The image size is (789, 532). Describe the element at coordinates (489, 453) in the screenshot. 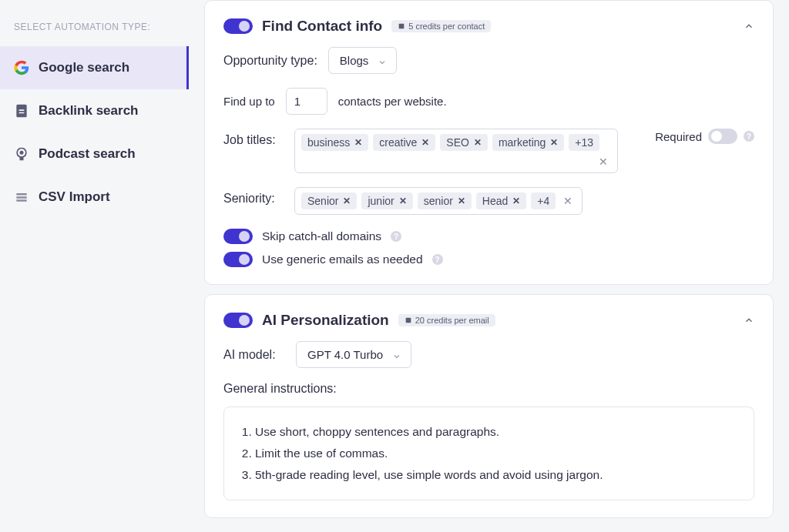

I see `instructions-textarea: Use short, choppy sentences and paragrap…` at that location.